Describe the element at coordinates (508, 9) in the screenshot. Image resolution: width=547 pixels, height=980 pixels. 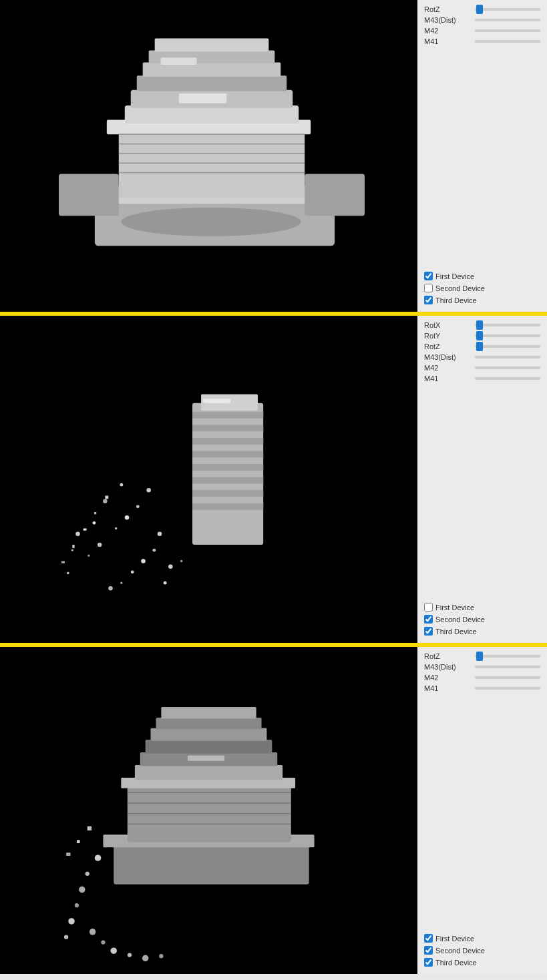
I see `rotz-slider` at that location.